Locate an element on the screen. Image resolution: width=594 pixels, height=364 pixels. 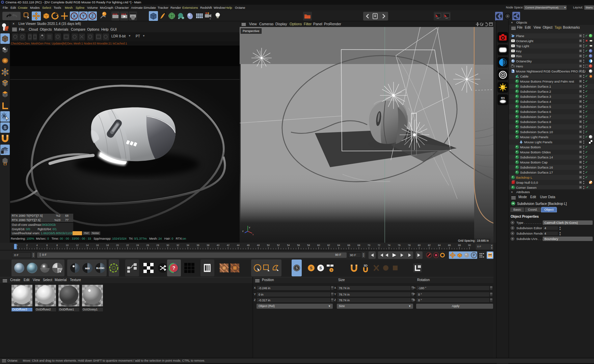
svg-text: IES is located at coordinates (503, 98).